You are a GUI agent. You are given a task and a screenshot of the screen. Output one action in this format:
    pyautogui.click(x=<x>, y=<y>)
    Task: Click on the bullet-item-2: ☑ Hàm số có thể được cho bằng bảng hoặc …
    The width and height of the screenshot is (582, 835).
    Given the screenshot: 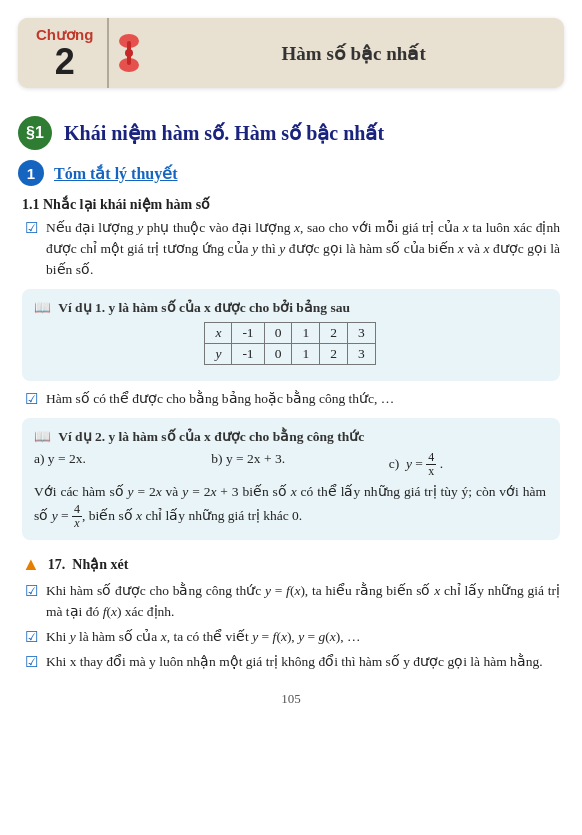 What is the action you would take?
    pyautogui.click(x=291, y=400)
    